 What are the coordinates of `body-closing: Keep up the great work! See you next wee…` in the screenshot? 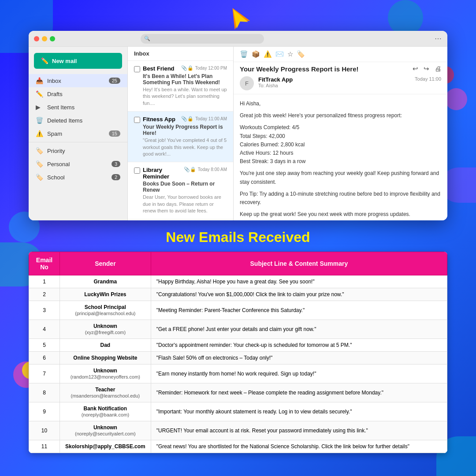 It's located at (340, 214).